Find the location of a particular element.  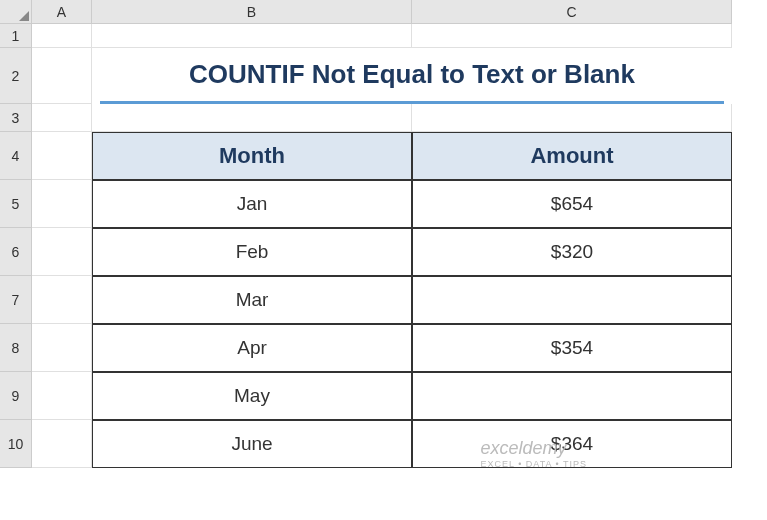

table-row: $354 is located at coordinates (572, 348).